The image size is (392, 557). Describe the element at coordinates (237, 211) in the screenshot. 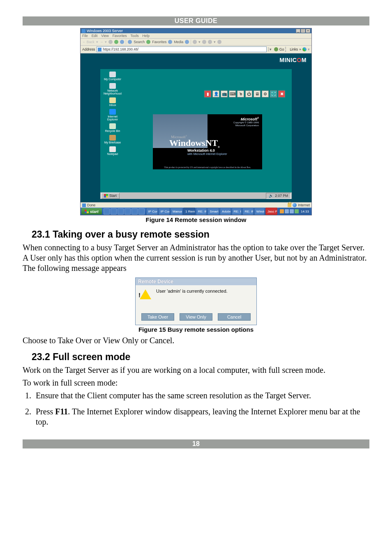

I see `taskbar-task: RE: IP...` at that location.